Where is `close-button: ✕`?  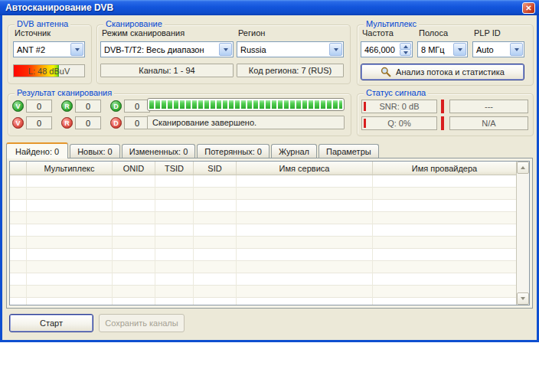
close-button: ✕ is located at coordinates (528, 8).